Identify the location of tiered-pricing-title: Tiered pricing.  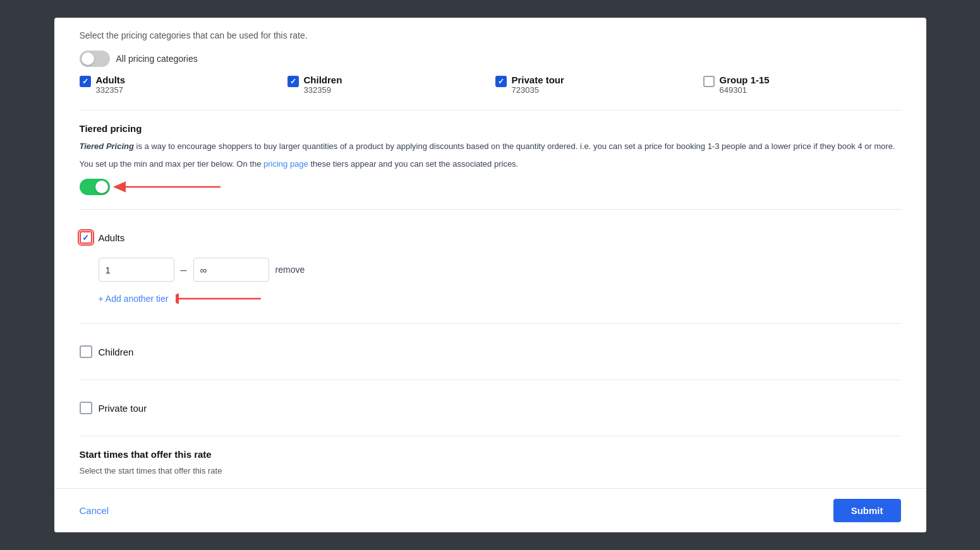
(490, 129).